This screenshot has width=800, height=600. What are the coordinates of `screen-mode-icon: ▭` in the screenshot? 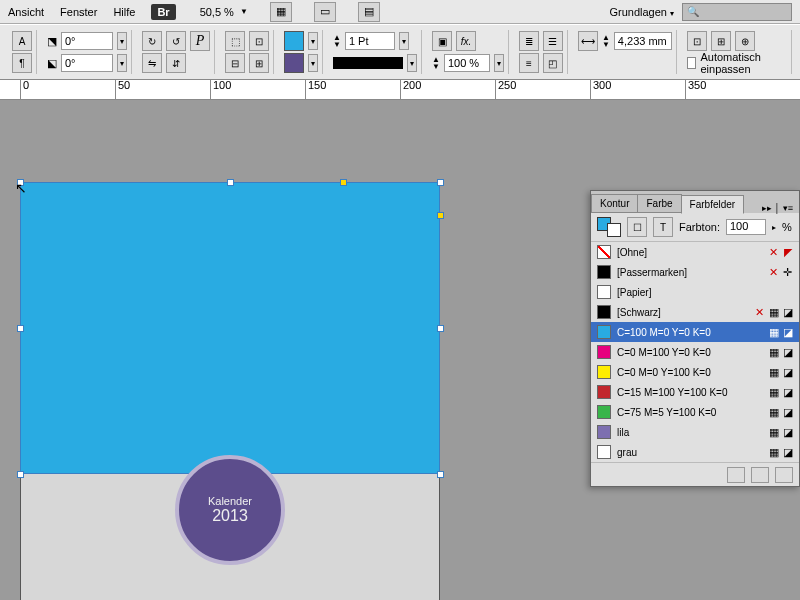 It's located at (325, 12).